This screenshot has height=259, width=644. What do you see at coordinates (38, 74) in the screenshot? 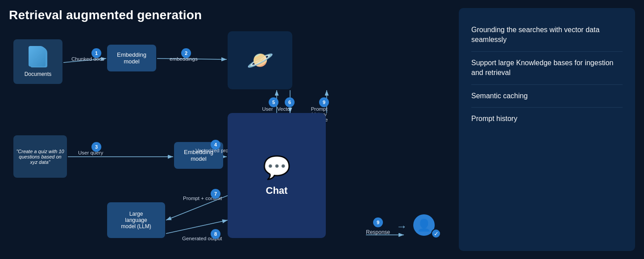
I see `documents-label: Documents` at bounding box center [38, 74].